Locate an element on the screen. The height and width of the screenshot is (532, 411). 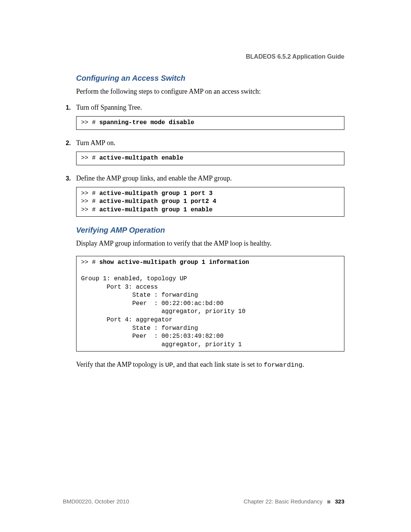
code-block-amp-enable: >> # active-multipath enable is located at coordinates (210, 158).